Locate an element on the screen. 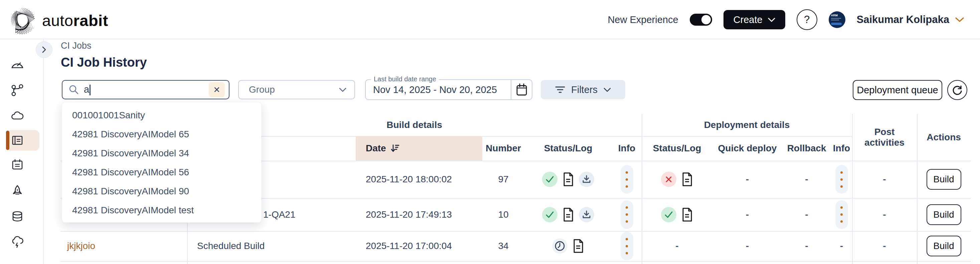  column-header-status-log-deploy: Status/Log is located at coordinates (677, 148).